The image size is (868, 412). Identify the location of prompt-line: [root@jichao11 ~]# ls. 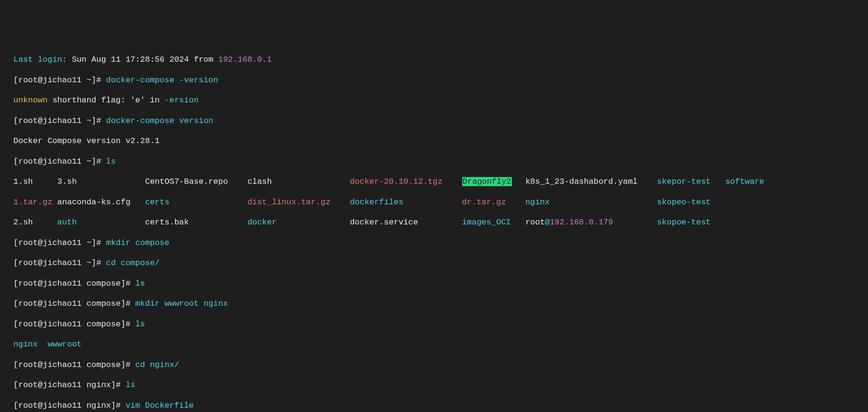
(441, 162).